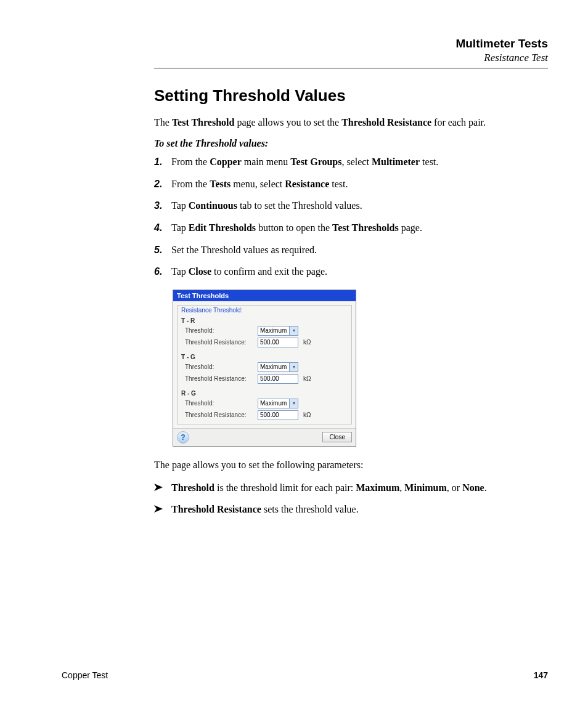 The width and height of the screenshot is (588, 714). I want to click on test-thresholds-dialog: Test Thresholds Resistance Threshold, so click(264, 368).